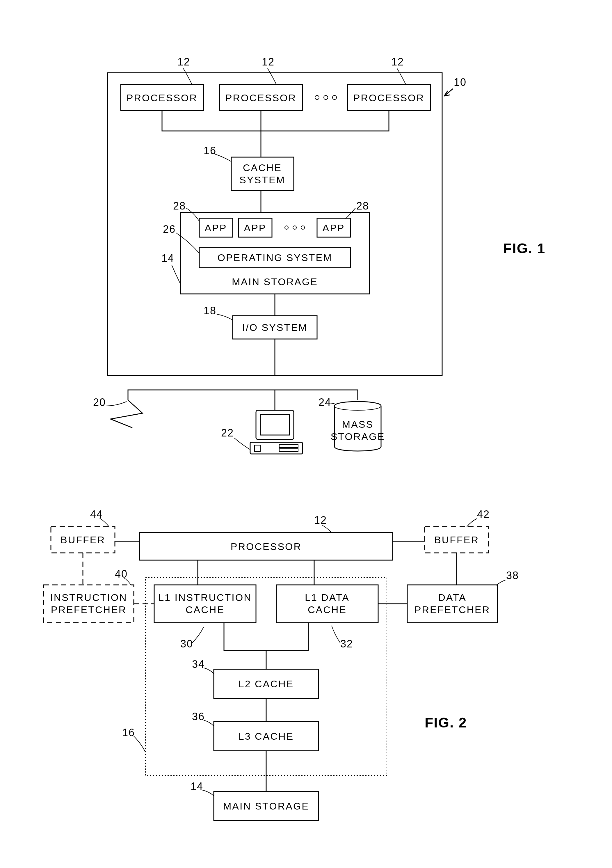 The height and width of the screenshot is (868, 612). Describe the element at coordinates (89, 609) in the screenshot. I see `instr-pref-l2: PREFETCHER` at that location.